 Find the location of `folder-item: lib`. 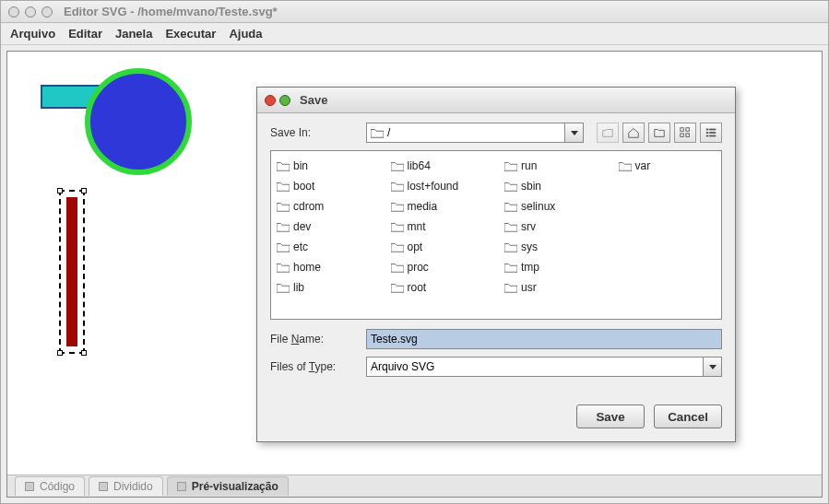

folder-item: lib is located at coordinates (323, 287).